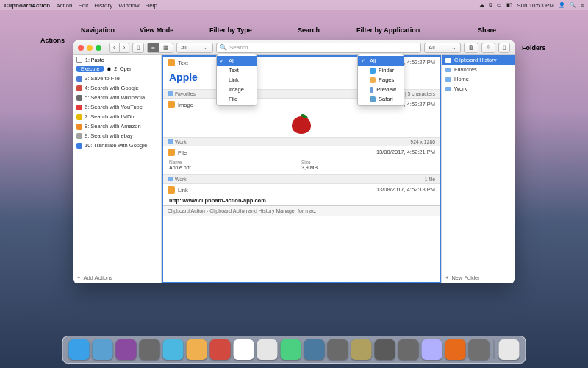 The image size is (588, 368). Describe the element at coordinates (301, 165) in the screenshot. I see `history-card-file: File13/08/2017, 4:52:21 PM NameApple.pdf…` at that location.